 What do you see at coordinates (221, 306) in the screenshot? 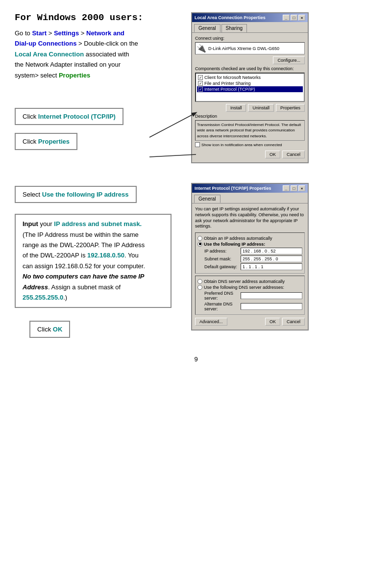
I see `alternate-dns-label: Alternate DNS server:` at bounding box center [221, 306].